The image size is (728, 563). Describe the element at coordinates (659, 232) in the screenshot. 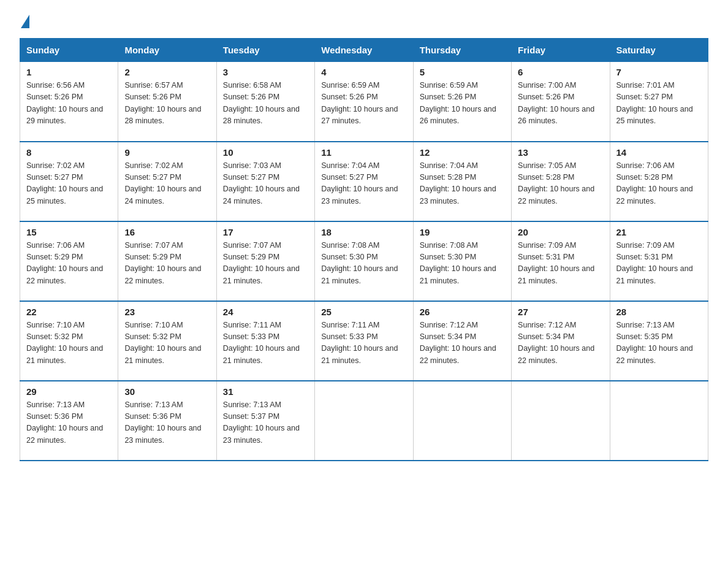

I see `day-number: 21` at that location.